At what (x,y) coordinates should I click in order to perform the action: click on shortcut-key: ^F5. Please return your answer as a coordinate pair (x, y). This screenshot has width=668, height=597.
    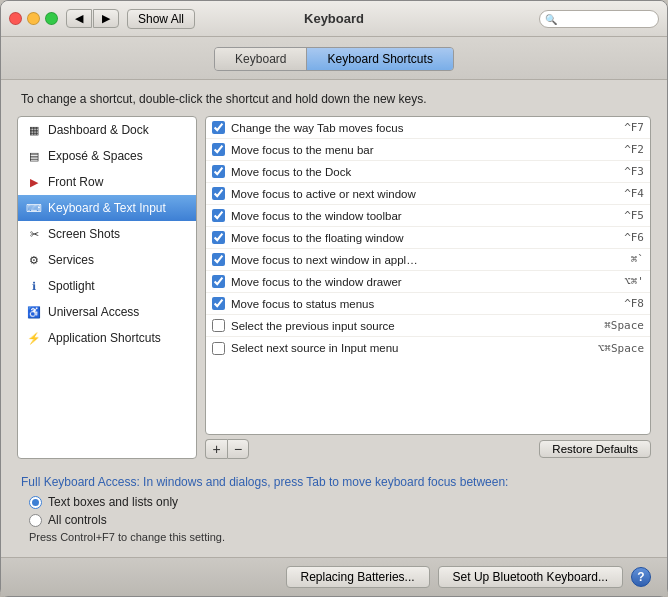
    Looking at the image, I should click on (634, 216).